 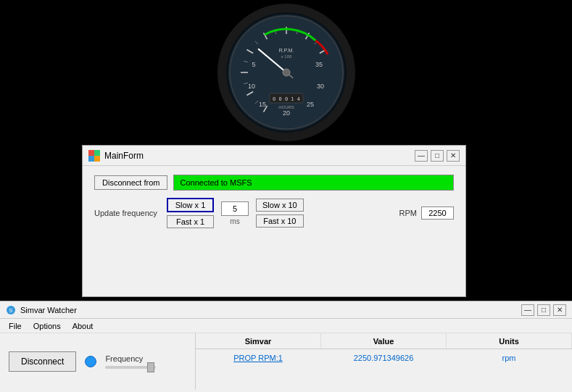 I want to click on svg-text: 25, so click(x=310, y=104).